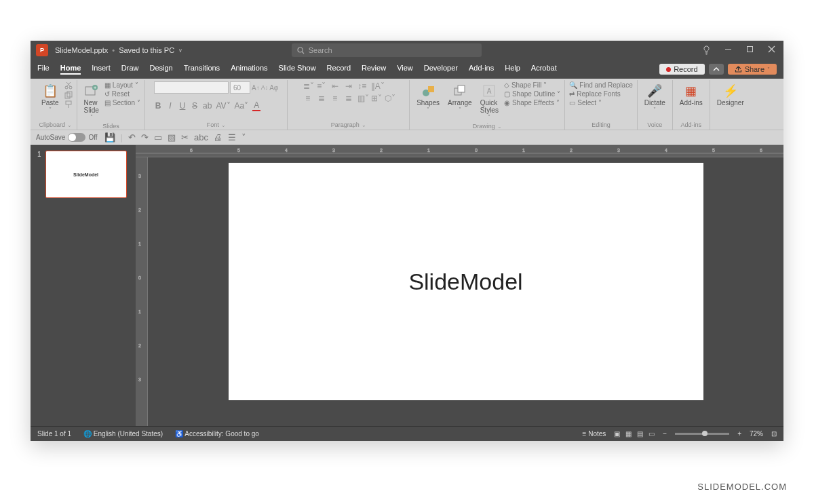  I want to click on redo-button: ↷, so click(145, 137).